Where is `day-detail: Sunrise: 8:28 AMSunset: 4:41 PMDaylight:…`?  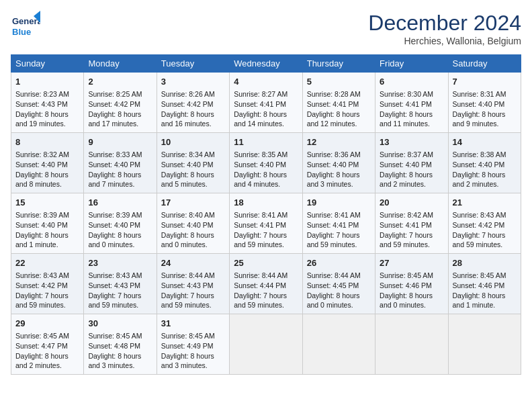
day-detail: Sunrise: 8:28 AMSunset: 4:41 PMDaylight:… is located at coordinates (339, 109).